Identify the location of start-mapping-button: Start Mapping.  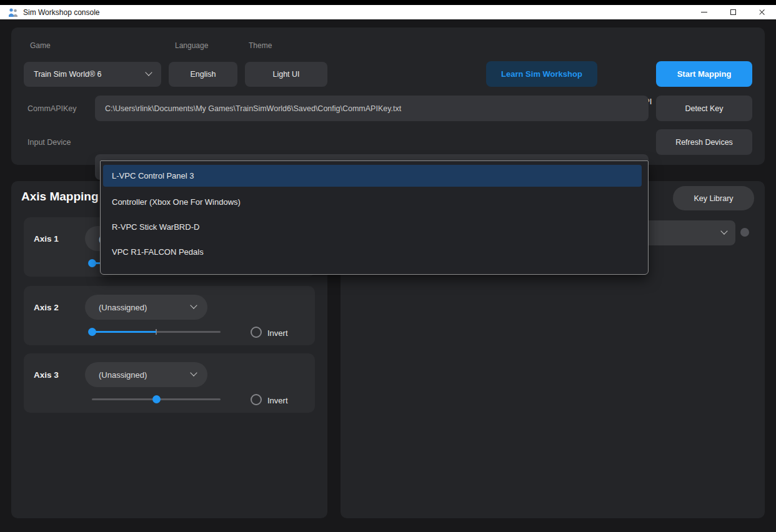
(704, 74).